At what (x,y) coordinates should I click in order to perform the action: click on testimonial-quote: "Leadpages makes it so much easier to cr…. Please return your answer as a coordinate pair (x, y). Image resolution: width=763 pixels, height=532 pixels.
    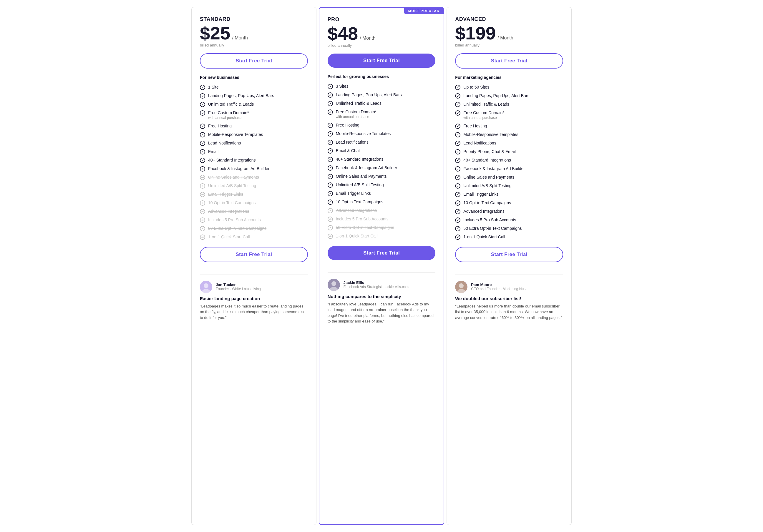
    Looking at the image, I should click on (254, 312).